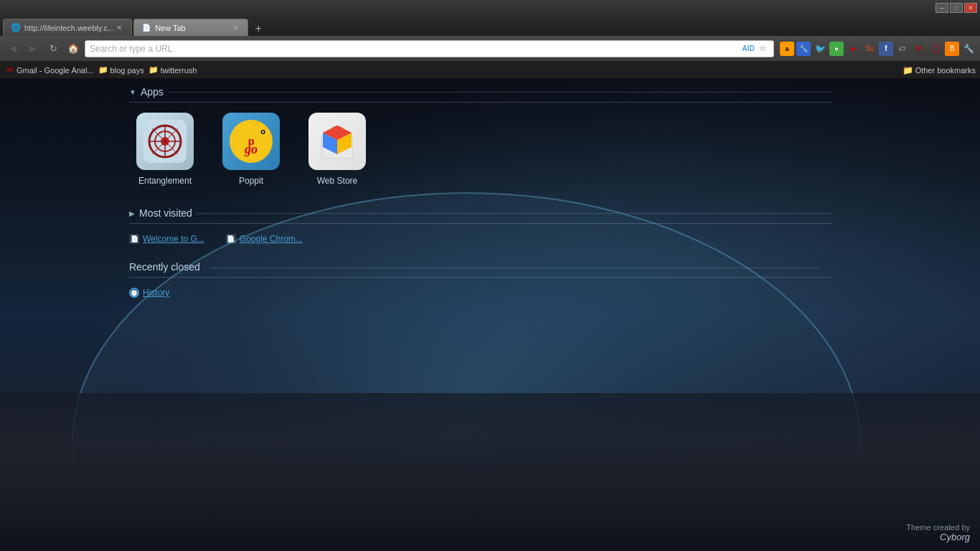 The height and width of the screenshot is (551, 980). What do you see at coordinates (755, 49) in the screenshot?
I see `address-icons: AID ☆` at bounding box center [755, 49].